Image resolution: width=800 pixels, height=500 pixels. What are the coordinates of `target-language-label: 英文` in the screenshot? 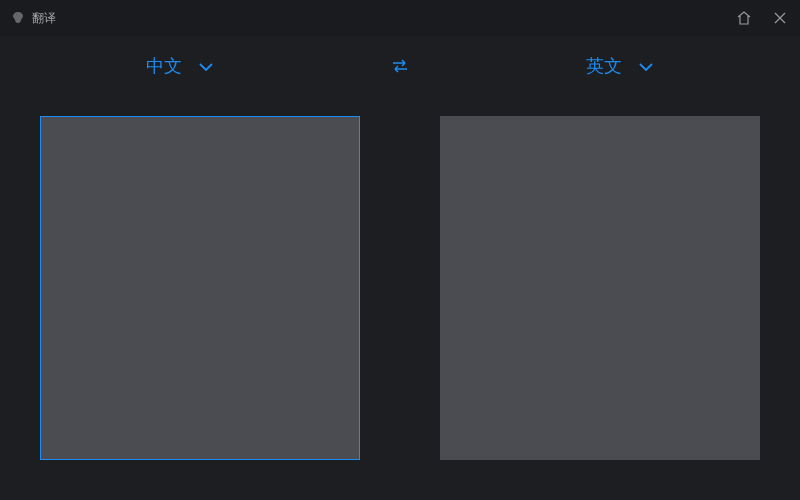 It's located at (604, 66).